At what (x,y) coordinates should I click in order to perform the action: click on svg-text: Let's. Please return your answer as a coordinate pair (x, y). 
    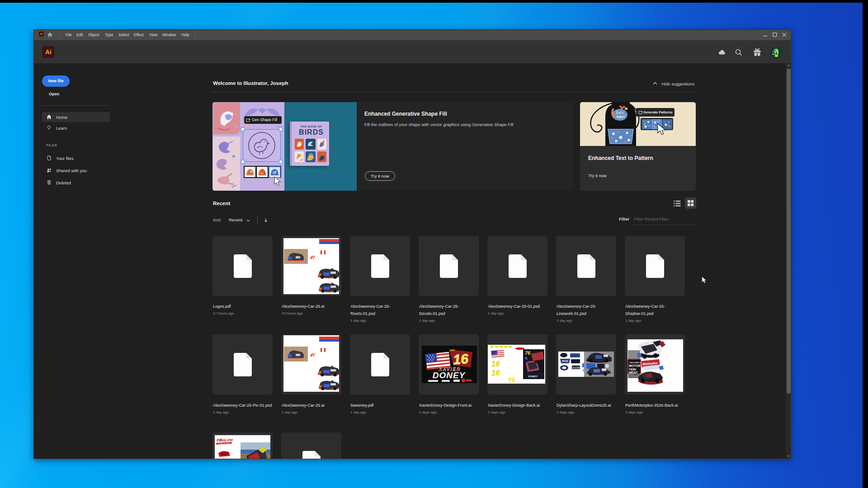
    Looking at the image, I should click on (619, 113).